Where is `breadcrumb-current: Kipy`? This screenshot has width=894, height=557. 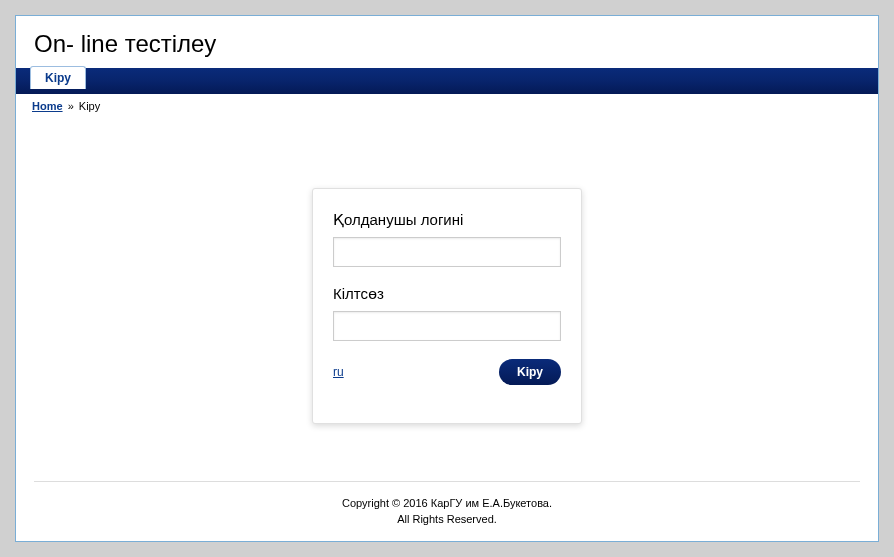
breadcrumb-current: Kipy is located at coordinates (90, 106).